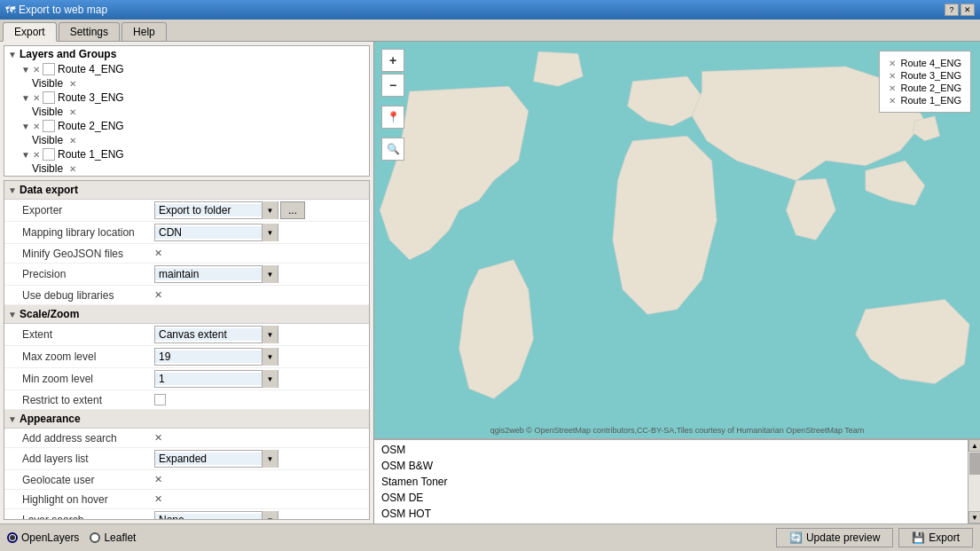  Describe the element at coordinates (73, 112) in the screenshot. I see `visible-check-route3: ✕` at that location.